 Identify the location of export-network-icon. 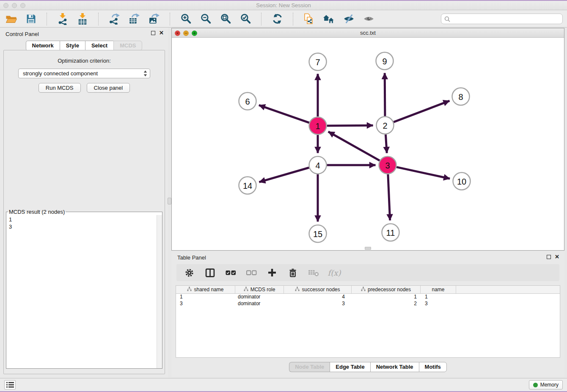
(114, 19).